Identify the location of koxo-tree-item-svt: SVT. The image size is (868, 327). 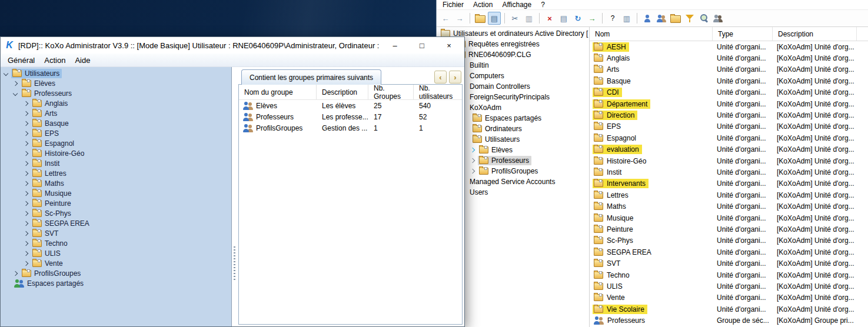
(116, 233).